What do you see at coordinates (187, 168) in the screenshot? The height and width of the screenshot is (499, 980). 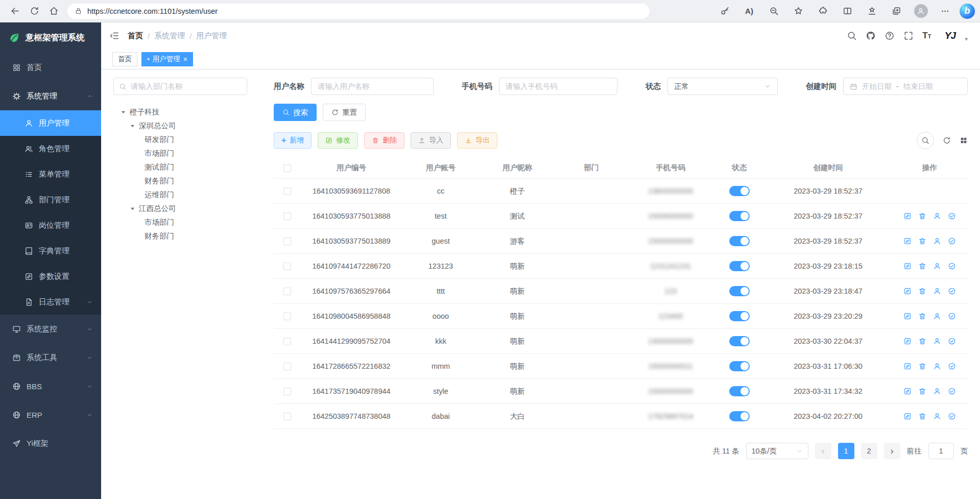 I see `tree-node: 测试部门` at bounding box center [187, 168].